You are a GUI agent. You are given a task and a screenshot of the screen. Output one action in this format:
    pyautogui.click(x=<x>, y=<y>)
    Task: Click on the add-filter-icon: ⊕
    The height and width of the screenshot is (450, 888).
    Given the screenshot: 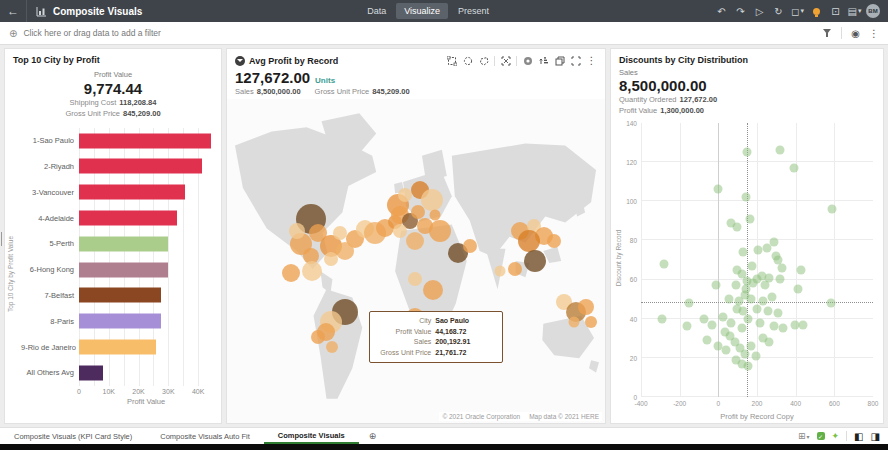 What is the action you would take?
    pyautogui.click(x=13, y=34)
    